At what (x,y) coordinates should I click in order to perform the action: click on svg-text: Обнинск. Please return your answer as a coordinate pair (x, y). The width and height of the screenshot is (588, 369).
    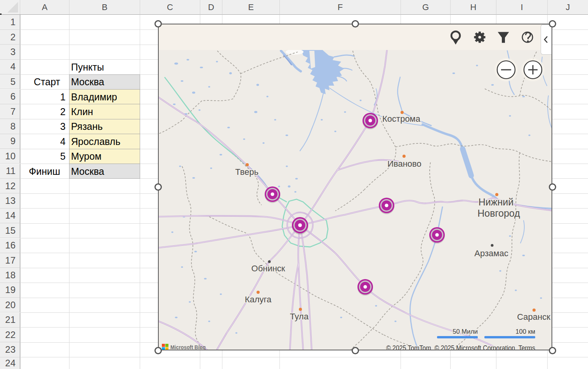
    Looking at the image, I should click on (269, 268).